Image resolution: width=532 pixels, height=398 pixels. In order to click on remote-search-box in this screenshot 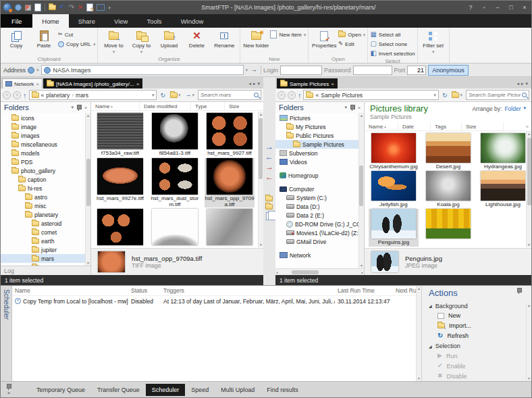, I will do `click(230, 95)`.